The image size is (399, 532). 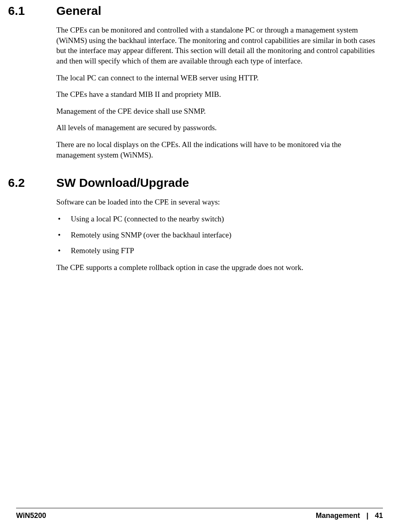 I want to click on paragraph: The CPE supports a complete rollback opt…, so click(x=218, y=268).